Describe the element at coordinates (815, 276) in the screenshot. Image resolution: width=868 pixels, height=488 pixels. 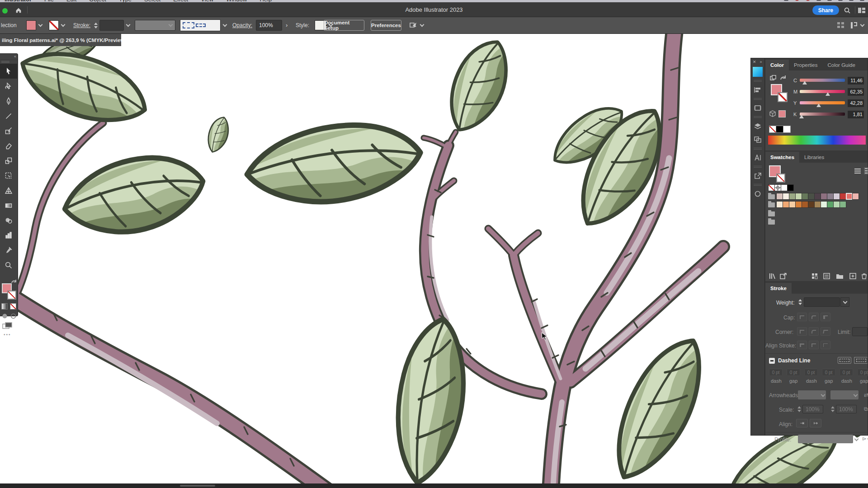
I see `swatch-kinds-icon` at that location.